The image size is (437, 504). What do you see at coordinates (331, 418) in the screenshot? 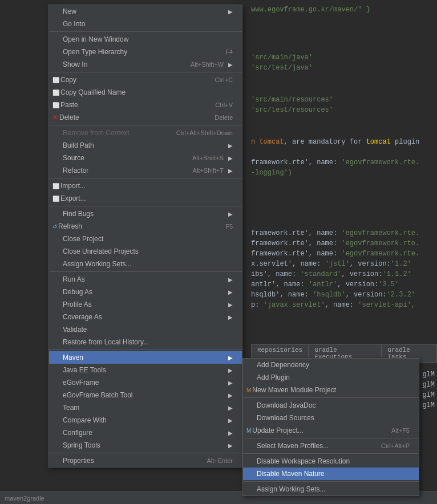
I see `submenu-item-download-sources: Download Sources` at bounding box center [331, 418].